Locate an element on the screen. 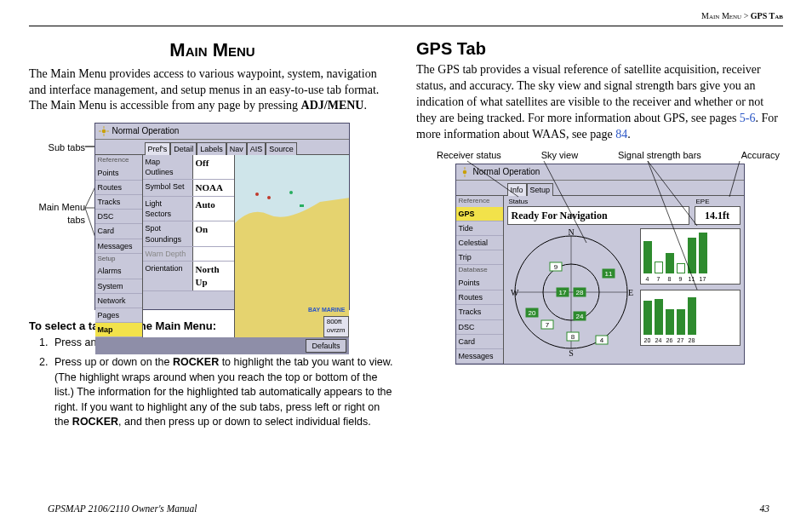 This screenshot has width=812, height=529. svg-text: 28 is located at coordinates (579, 293).